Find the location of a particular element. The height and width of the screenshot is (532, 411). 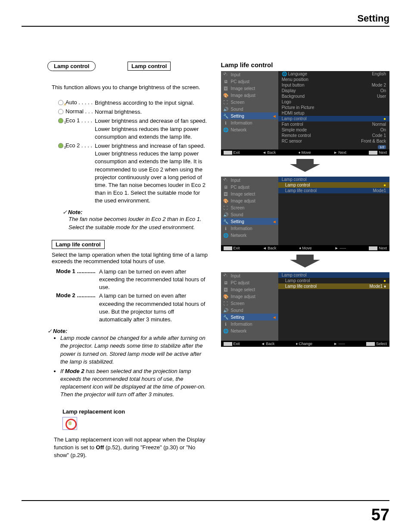

osd-screenshot-3: 🔌Input🖥PC adjust🖼Image select🎨Image adju… is located at coordinates (305, 309).